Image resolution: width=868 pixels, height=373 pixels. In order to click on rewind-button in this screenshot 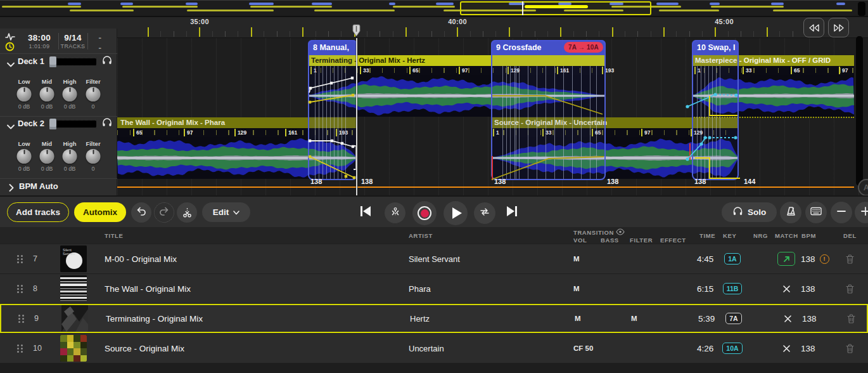, I will do `click(814, 28)`.